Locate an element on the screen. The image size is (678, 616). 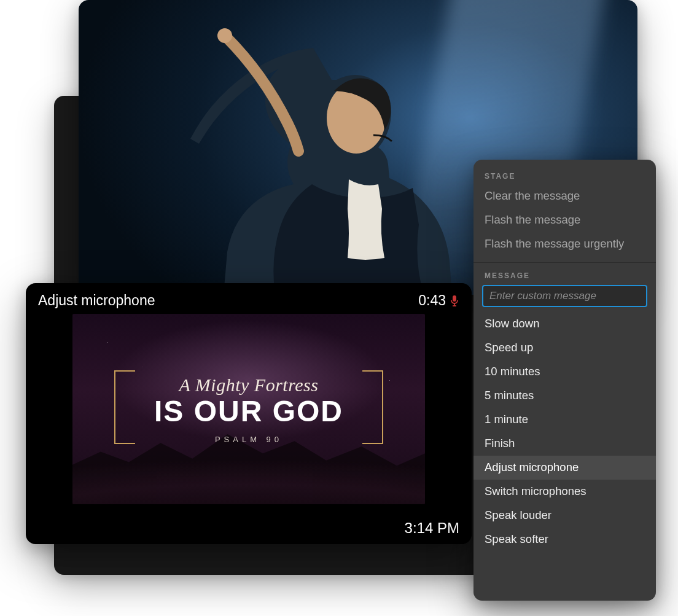
preset-message-item: Speak softer is located at coordinates (565, 539).